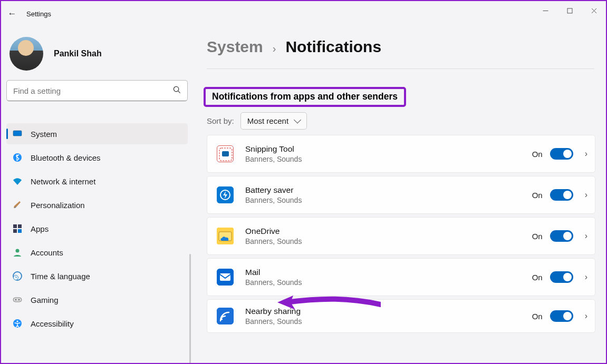  What do you see at coordinates (97, 91) in the screenshot?
I see `search-input-wrap` at bounding box center [97, 91].